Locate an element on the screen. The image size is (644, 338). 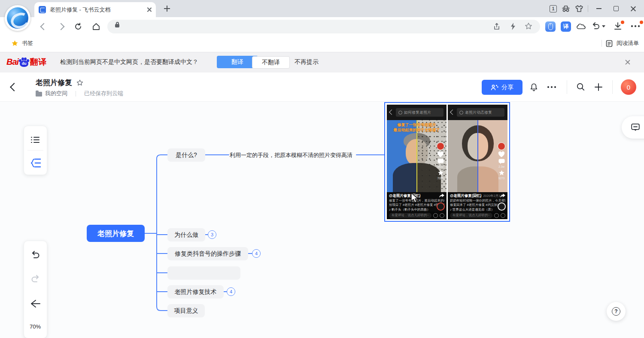
mindmap-node-meaning: 项目意义 is located at coordinates (186, 311).